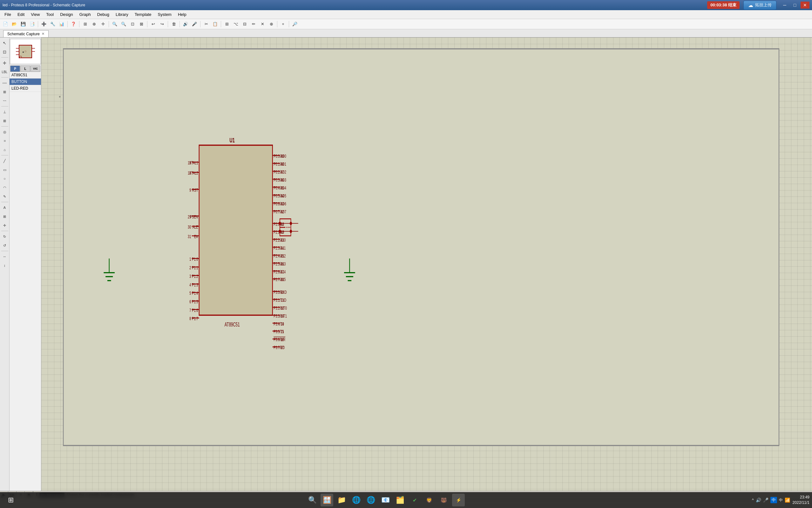 This screenshot has height=508, width=812. I want to click on tb-block: ⊞, so click(227, 24).